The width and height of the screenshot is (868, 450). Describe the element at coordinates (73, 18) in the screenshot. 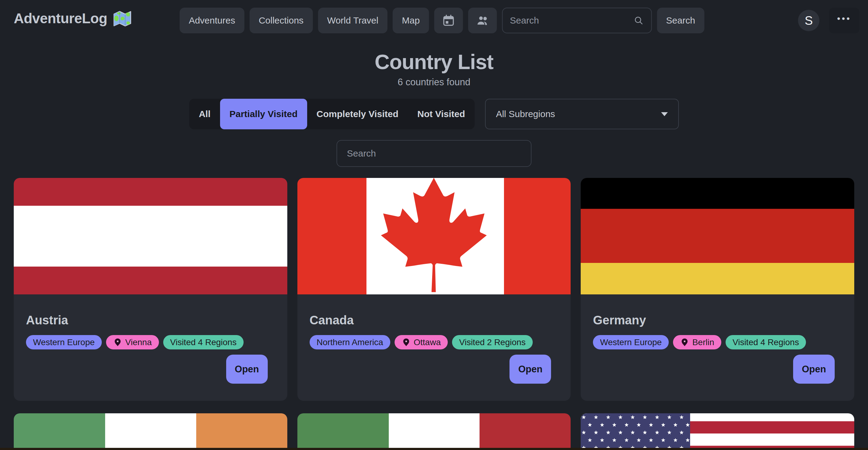

I see `app-logo: AdventureLog` at that location.